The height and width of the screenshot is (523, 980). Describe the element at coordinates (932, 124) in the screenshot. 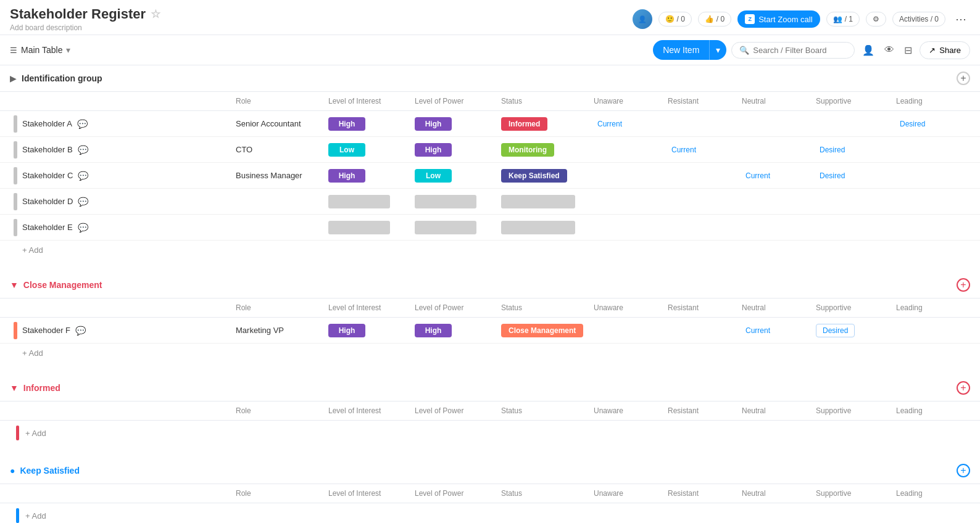

I see `stakeholder-a-leading: Desired` at that location.